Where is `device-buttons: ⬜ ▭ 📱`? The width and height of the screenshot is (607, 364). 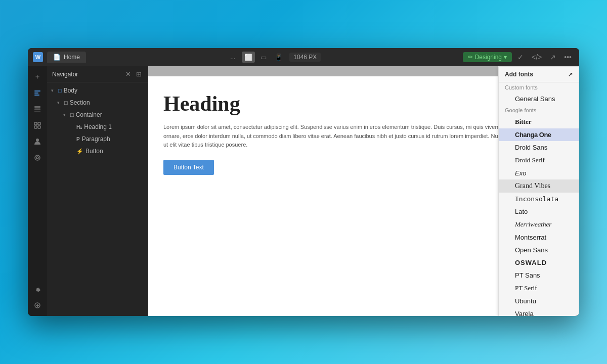 device-buttons: ⬜ ▭ 📱 is located at coordinates (264, 57).